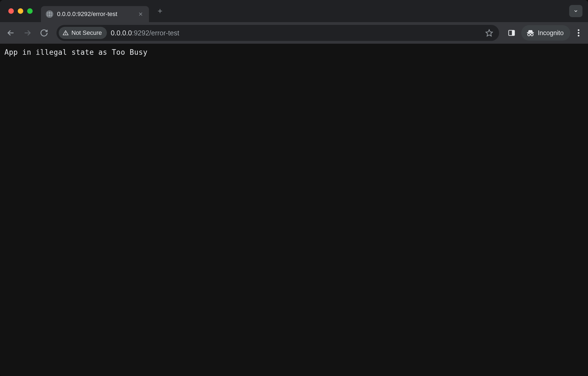 This screenshot has width=588, height=376. Describe the element at coordinates (11, 33) in the screenshot. I see `back-button` at that location.